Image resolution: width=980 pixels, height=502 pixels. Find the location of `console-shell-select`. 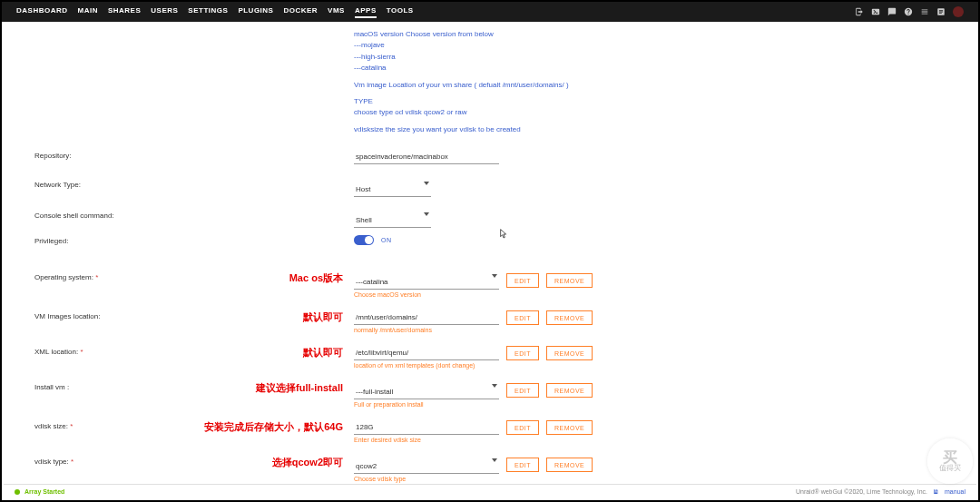

console-shell-select is located at coordinates (392, 221).